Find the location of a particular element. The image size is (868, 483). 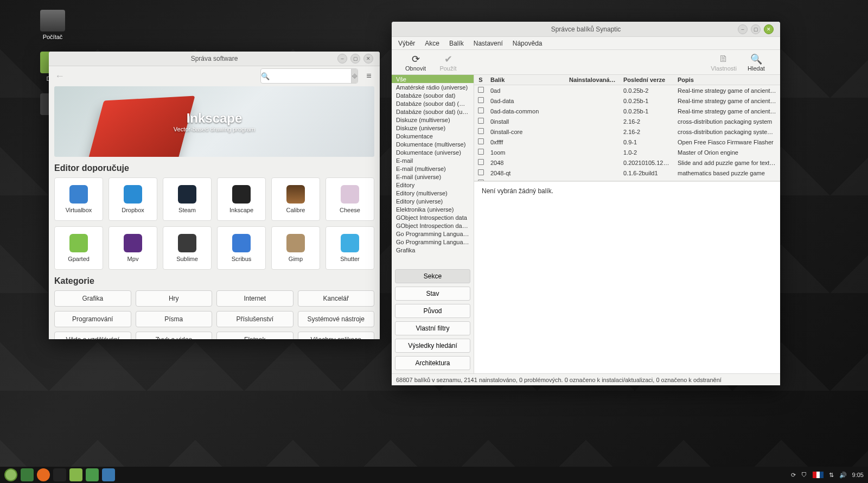

category-button: Příslušenství is located at coordinates (255, 319).